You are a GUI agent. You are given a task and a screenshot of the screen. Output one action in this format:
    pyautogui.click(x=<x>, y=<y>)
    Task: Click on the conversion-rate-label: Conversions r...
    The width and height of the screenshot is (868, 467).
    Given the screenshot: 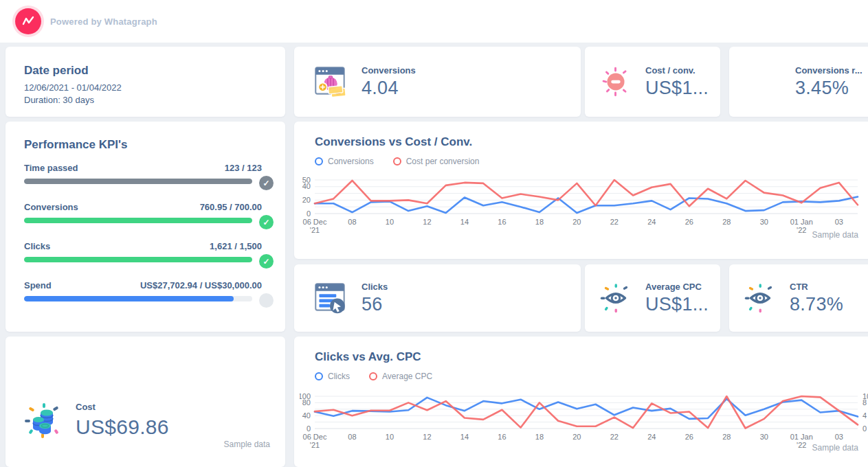 What is the action you would take?
    pyautogui.click(x=829, y=70)
    